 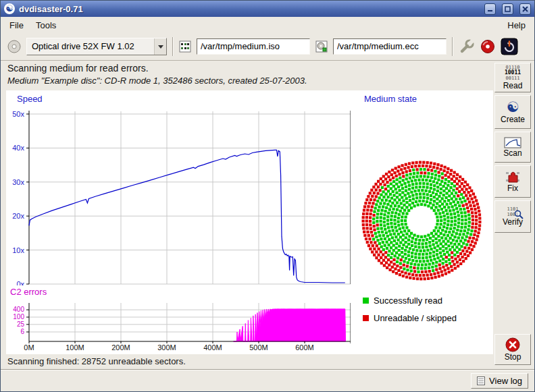 I want to click on minimize-button, so click(x=490, y=9).